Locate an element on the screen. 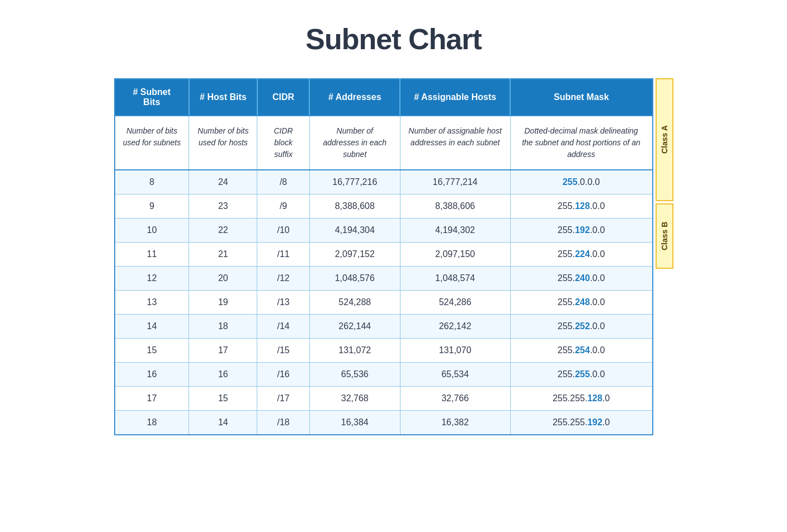 This screenshot has width=787, height=532. cell-addresses: 65,536 is located at coordinates (355, 374).